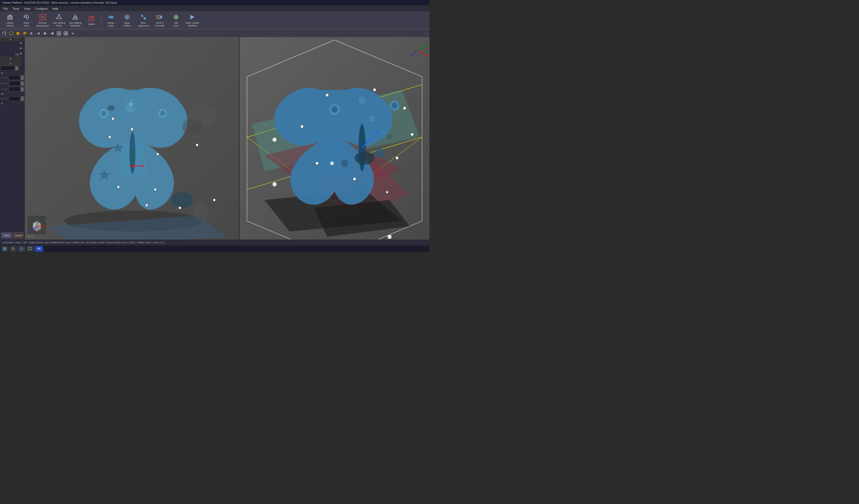 This screenshot has height=504, width=859. Describe the element at coordinates (21, 54) in the screenshot. I see `eye-icon-3: 👁` at that location.